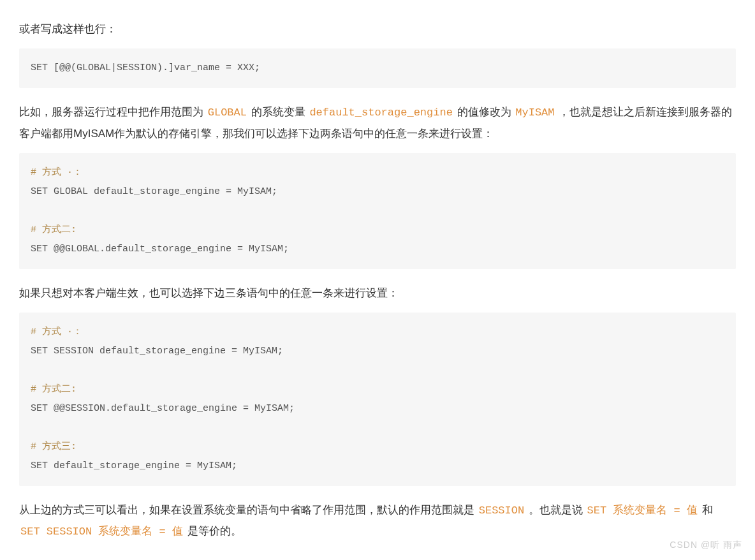  Describe the element at coordinates (145, 68) in the screenshot. I see `code-line: SET [@@(GLOBAL|SESSION).]var_name = XXX;` at that location.